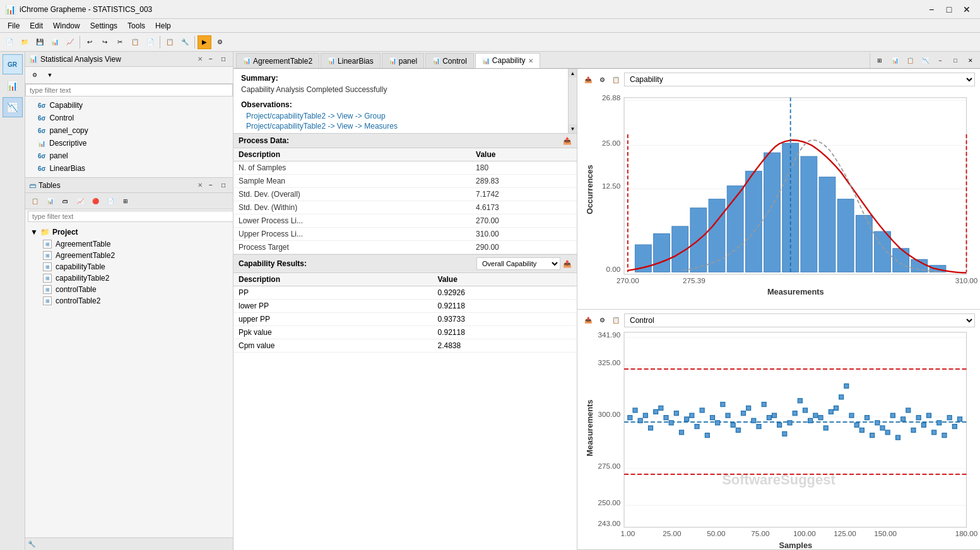  I want to click on table-item-capability2: ⊞ capabilityTable2, so click(129, 278).